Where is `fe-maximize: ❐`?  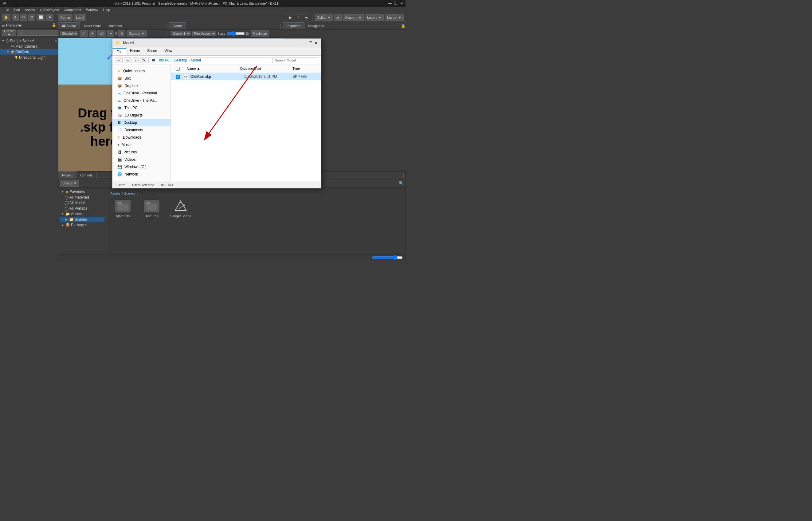 fe-maximize: ❐ is located at coordinates (310, 43).